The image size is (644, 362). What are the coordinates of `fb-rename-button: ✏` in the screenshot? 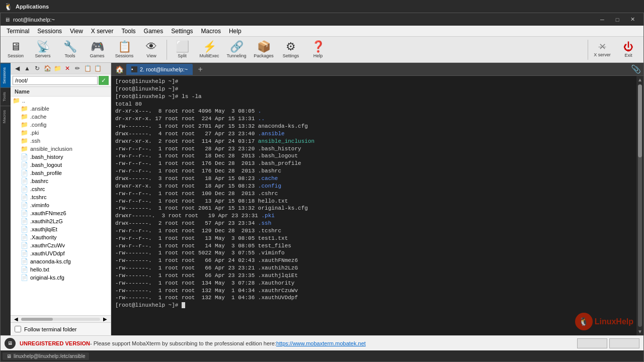 It's located at (77, 68).